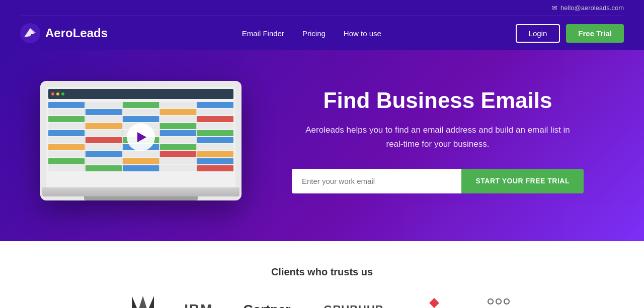 The height and width of the screenshot is (308, 644). Describe the element at coordinates (362, 33) in the screenshot. I see `nav-how-to-use: How to use` at that location.